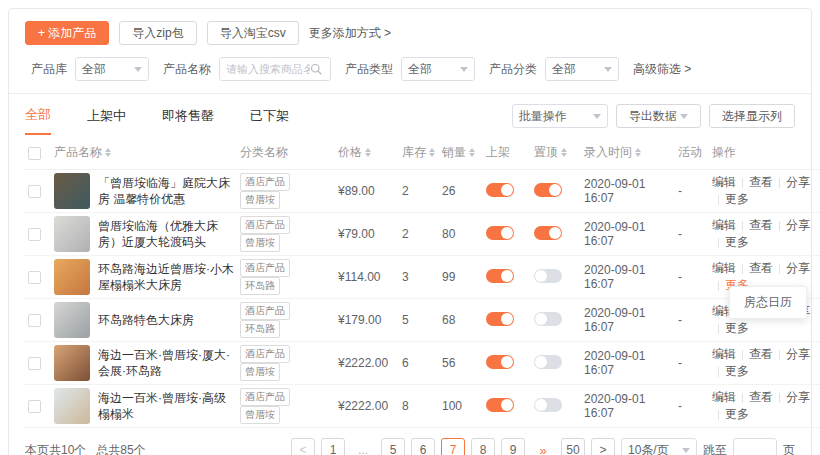  Describe the element at coordinates (423, 446) in the screenshot. I see `page-button-6: 6` at that location.